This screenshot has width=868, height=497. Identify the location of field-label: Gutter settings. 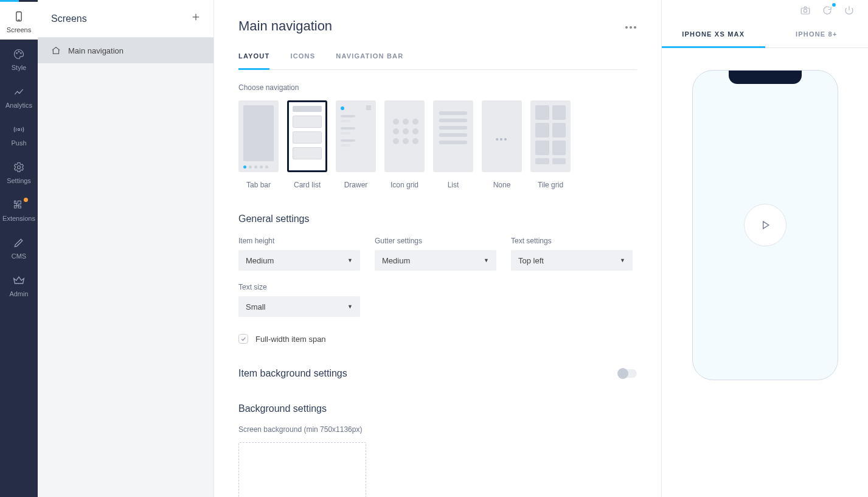
(436, 241).